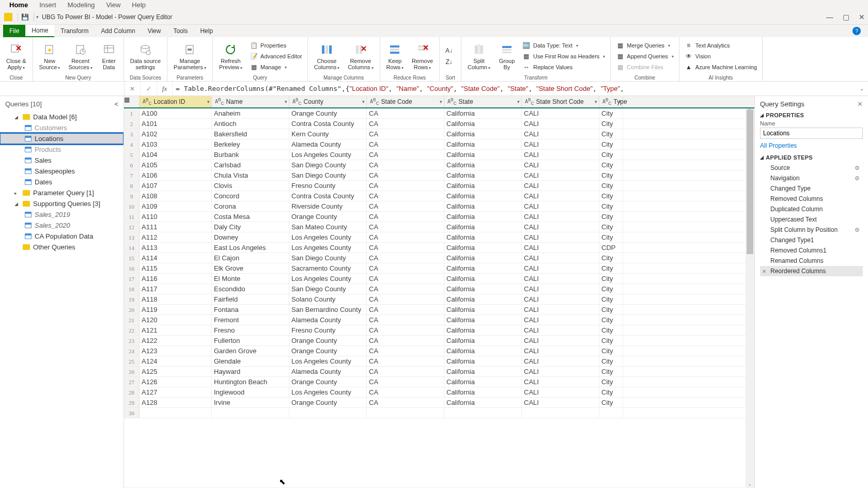  What do you see at coordinates (645, 56) in the screenshot?
I see `ribbon-button-small: ▦Append Queries▾` at bounding box center [645, 56].